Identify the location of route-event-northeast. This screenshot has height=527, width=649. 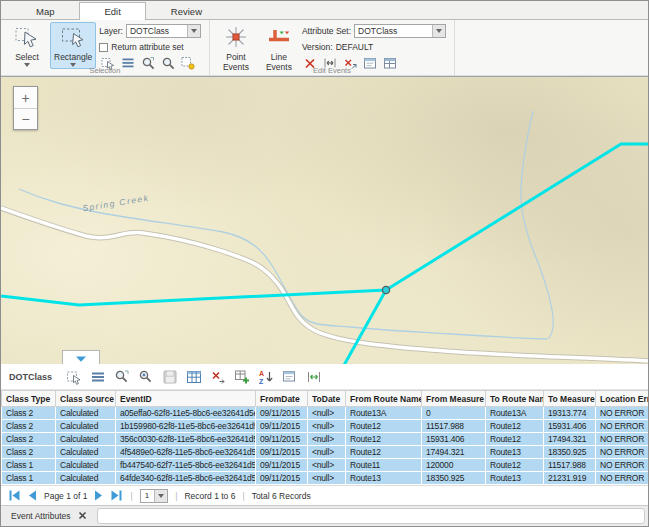
(517, 217).